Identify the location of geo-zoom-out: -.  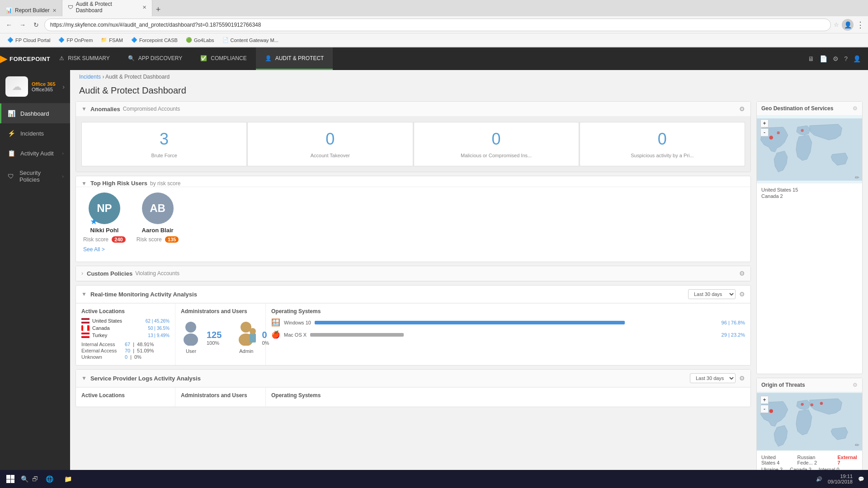
(764, 132).